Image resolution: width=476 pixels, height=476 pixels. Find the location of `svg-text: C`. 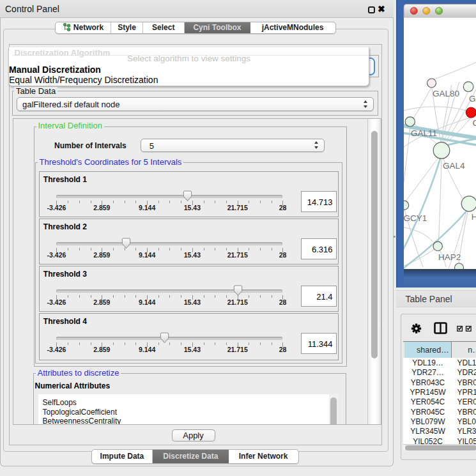

svg-text: C is located at coordinates (474, 123).